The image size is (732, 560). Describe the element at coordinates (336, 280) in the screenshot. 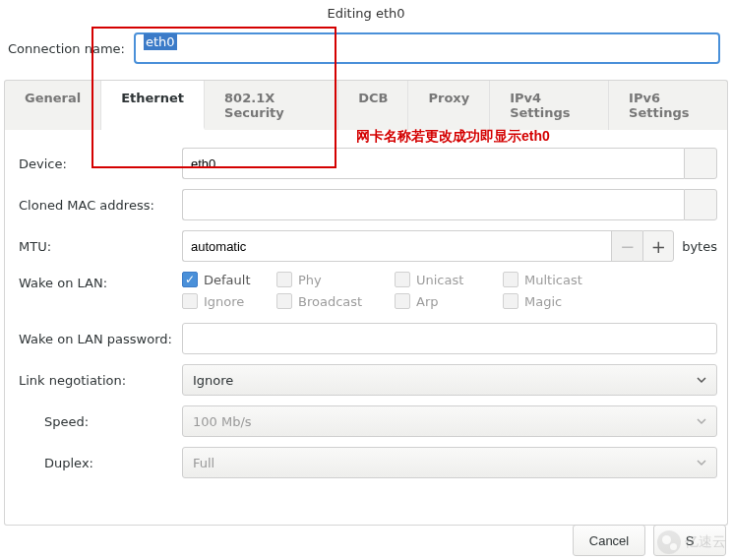

I see `wol-phy-checkbox: Phy` at that location.